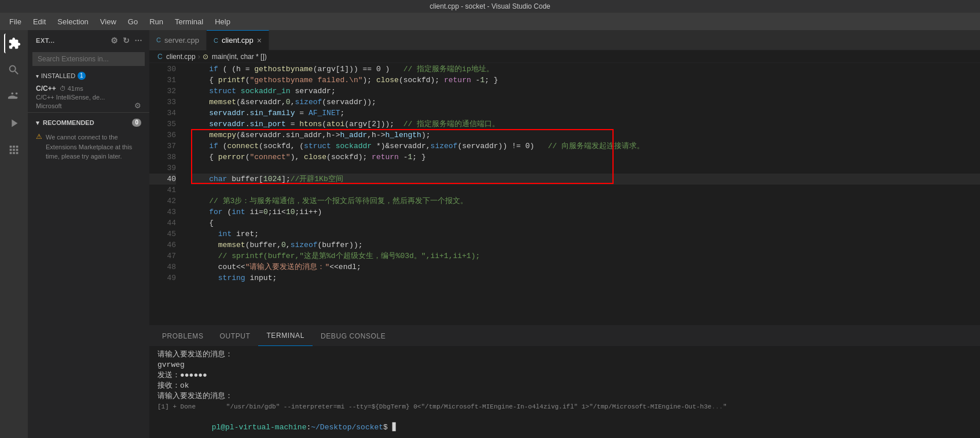  What do you see at coordinates (586, 146) in the screenshot?
I see `code-line-37: if (connect(sockfd, (struct sockaddr *)&…` at bounding box center [586, 146].